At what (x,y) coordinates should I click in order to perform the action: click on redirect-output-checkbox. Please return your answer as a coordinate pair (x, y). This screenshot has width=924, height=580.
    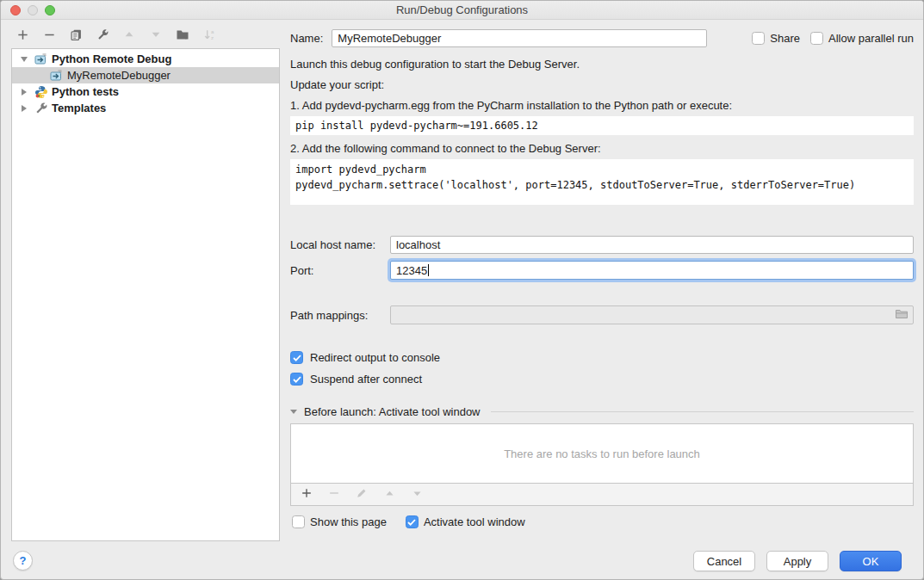
    Looking at the image, I should click on (296, 358).